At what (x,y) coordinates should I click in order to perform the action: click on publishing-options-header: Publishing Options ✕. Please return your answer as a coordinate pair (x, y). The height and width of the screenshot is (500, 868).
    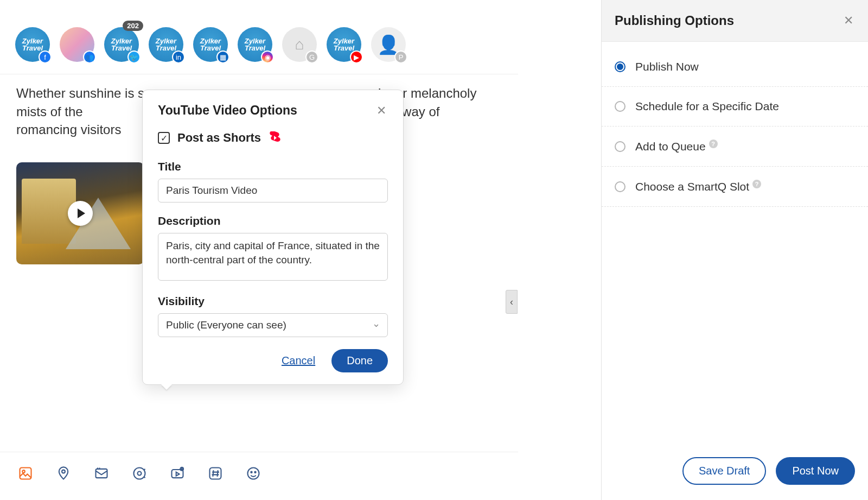
    Looking at the image, I should click on (735, 21).